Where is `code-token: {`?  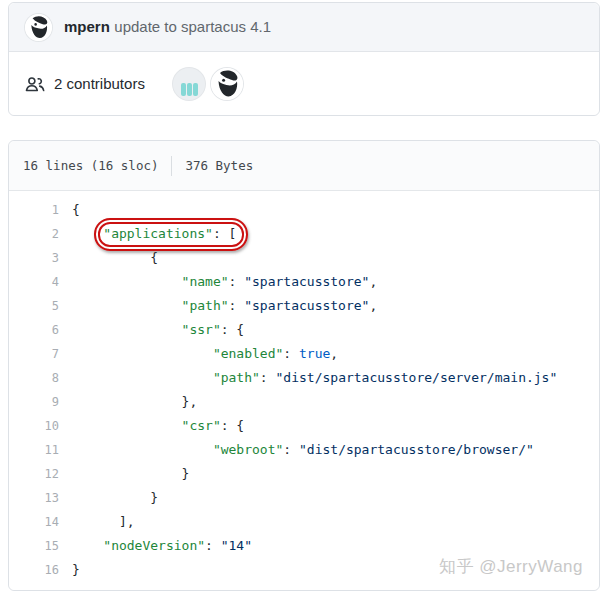 code-token: { is located at coordinates (76, 210).